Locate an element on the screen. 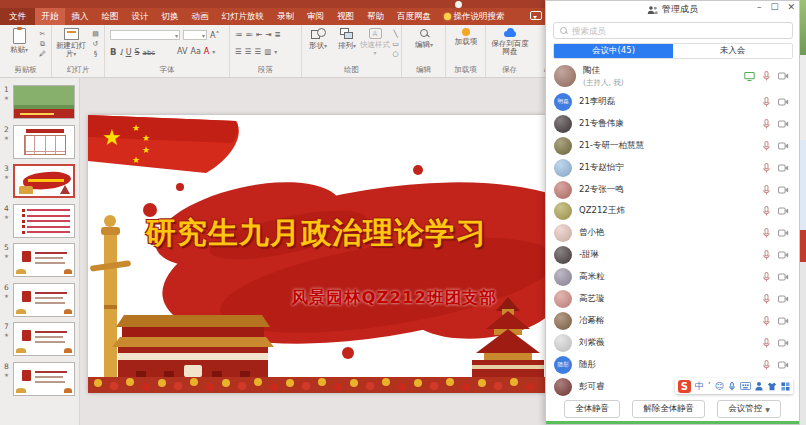 This screenshot has height=425, width=806. account-avatar is located at coordinates (458, 4).